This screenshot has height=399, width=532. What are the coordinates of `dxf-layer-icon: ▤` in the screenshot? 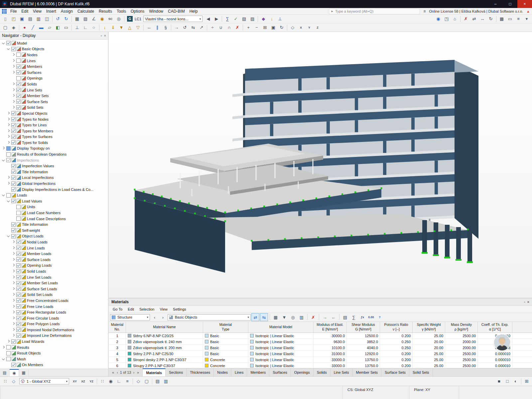 It's located at (158, 381).